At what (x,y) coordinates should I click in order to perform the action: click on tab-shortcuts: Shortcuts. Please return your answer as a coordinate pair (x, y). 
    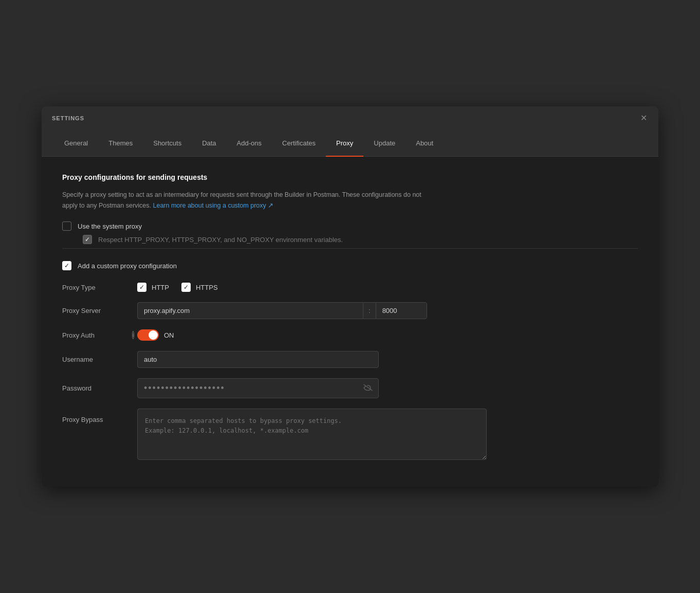
    Looking at the image, I should click on (168, 143).